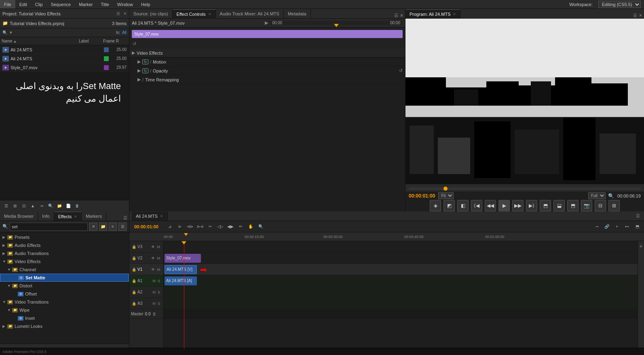 This screenshot has height=355, width=644. What do you see at coordinates (200, 227) in the screenshot?
I see `rate-stretch-btn: ⊳⊲` at bounding box center [200, 227].